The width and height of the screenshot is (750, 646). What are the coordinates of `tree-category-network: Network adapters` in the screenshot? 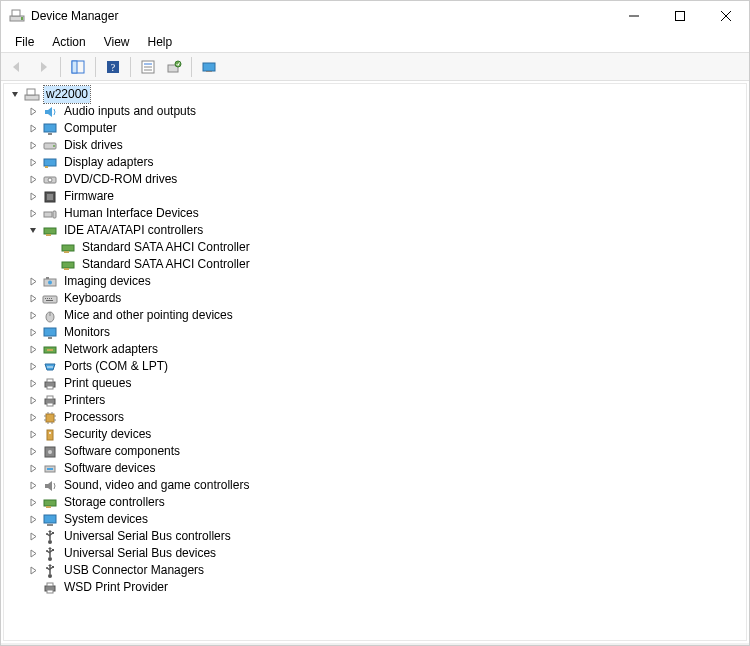 It's located at (375, 350).